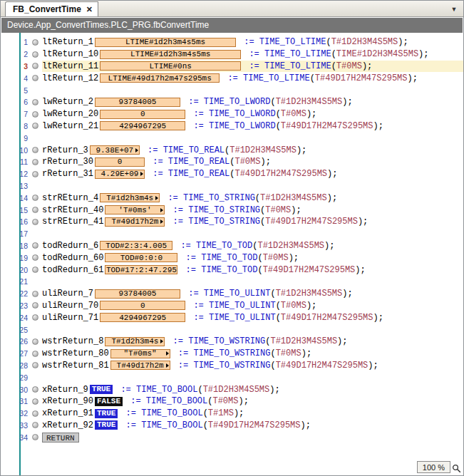  What do you see at coordinates (141, 258) in the screenshot?
I see `monitored-value-box: TOD#0:0:0` at bounding box center [141, 258].